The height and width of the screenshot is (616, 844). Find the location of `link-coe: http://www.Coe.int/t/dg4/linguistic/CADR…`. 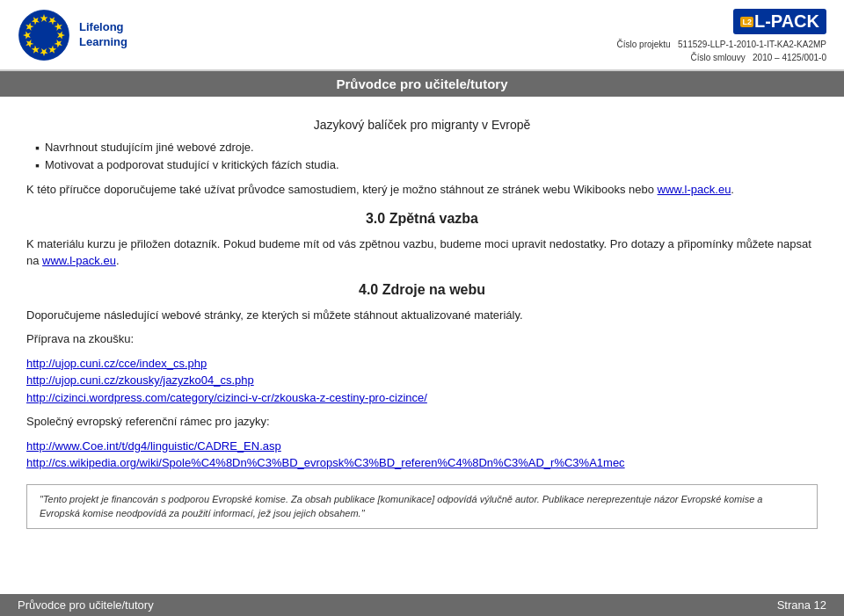

link-coe: http://www.Coe.int/t/dg4/linguistic/CADR… is located at coordinates (154, 446).